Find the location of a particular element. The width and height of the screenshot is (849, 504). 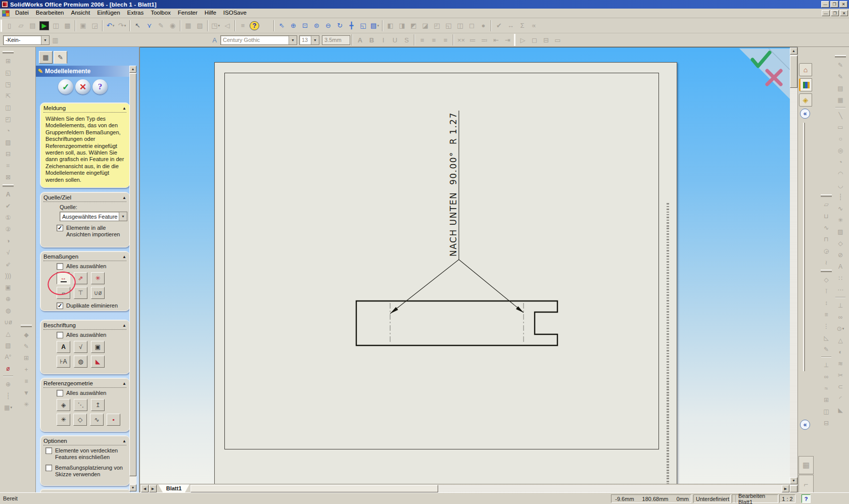

bold2-icon: B is located at coordinates (372, 40).